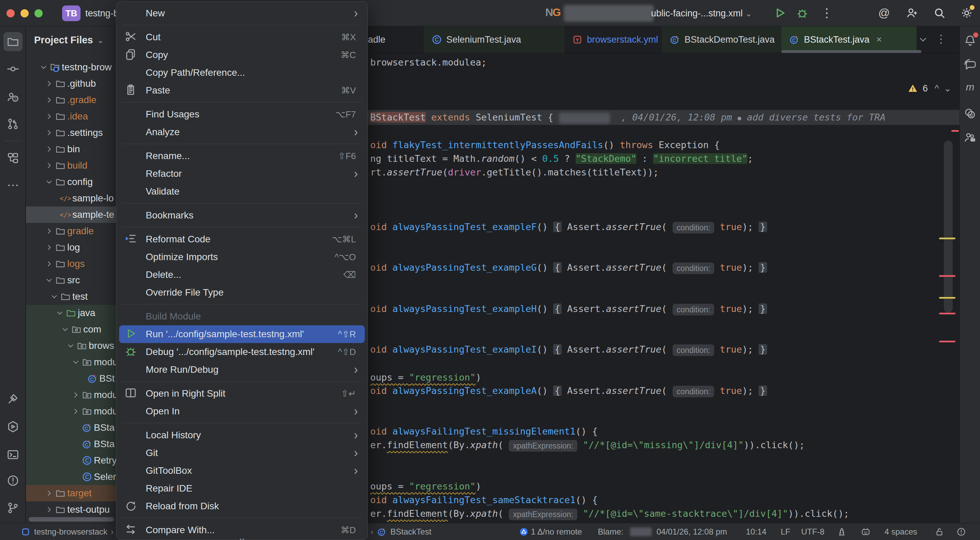 The width and height of the screenshot is (980, 540). Describe the element at coordinates (242, 55) in the screenshot. I see `menu-item-copy: Copy⌘C` at that location.